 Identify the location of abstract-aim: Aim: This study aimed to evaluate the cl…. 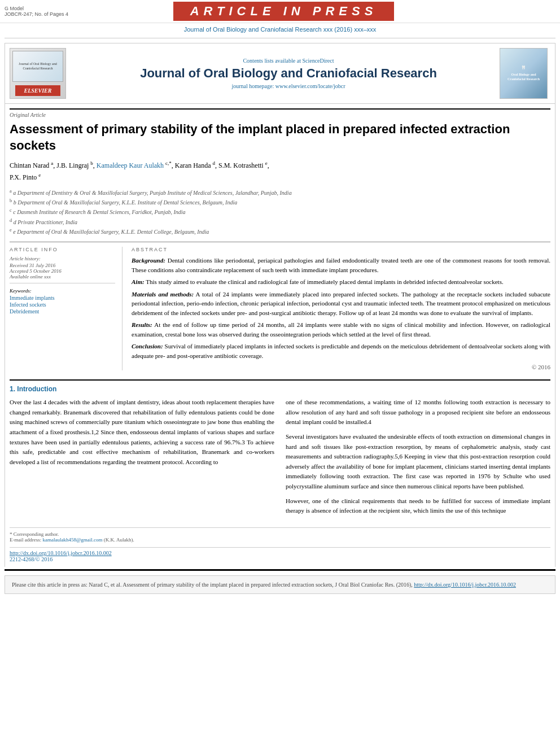
(341, 282).